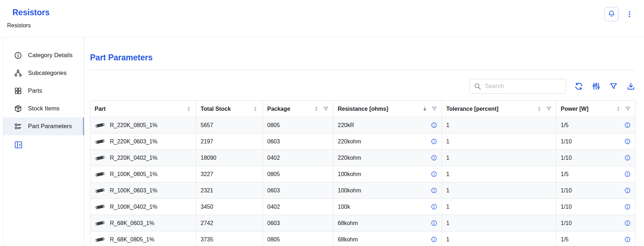  What do you see at coordinates (499, 109) in the screenshot?
I see `column-header: Tolerance [percent]` at bounding box center [499, 109].